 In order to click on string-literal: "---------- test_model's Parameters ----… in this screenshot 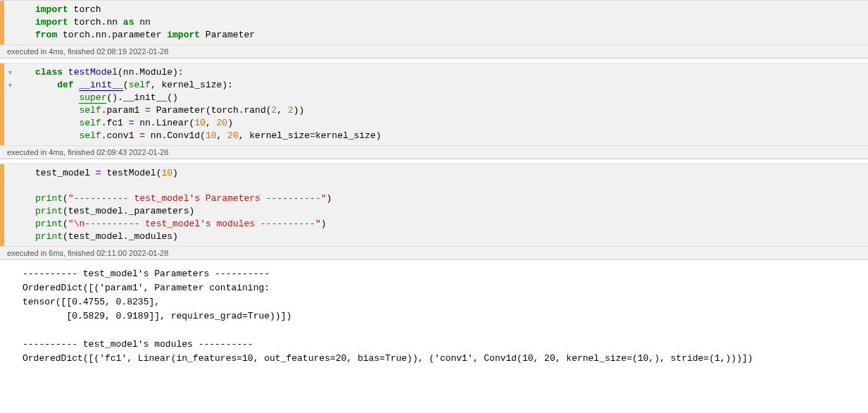, I will do `click(197, 199)`.